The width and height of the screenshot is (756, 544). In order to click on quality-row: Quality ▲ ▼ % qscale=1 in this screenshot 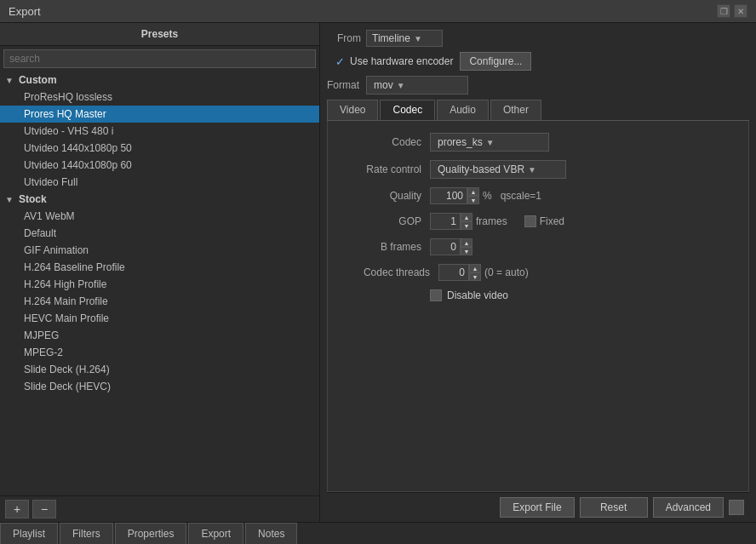, I will do `click(538, 196)`.